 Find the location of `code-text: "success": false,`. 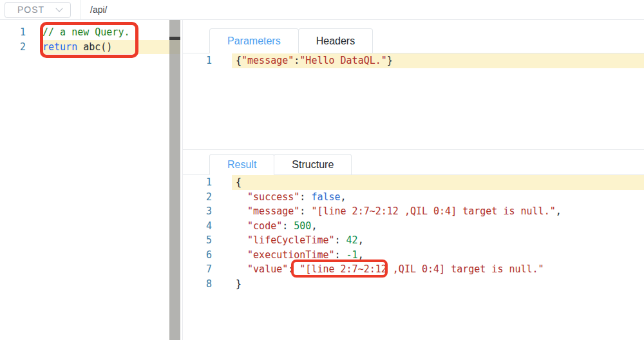

code-text: "success": false, is located at coordinates (279, 197).